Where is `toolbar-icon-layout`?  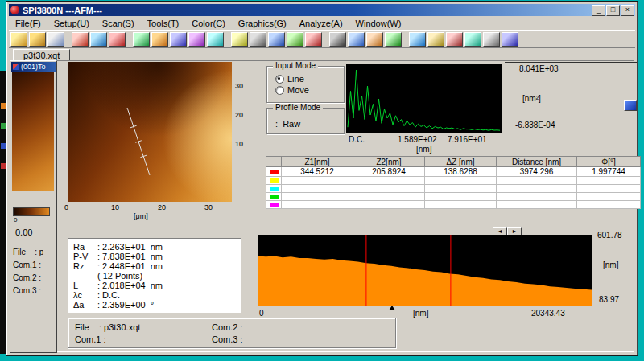
toolbar-icon-layout is located at coordinates (436, 39).